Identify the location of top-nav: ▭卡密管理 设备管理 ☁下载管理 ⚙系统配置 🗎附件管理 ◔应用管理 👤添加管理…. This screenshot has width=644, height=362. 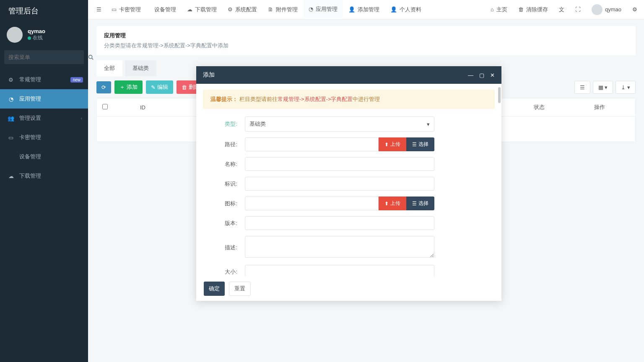
(267, 10).